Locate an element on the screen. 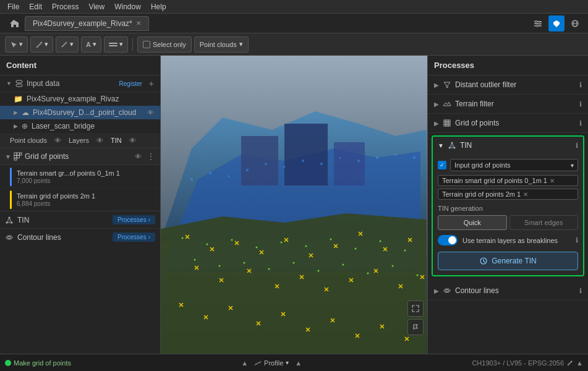 The width and height of the screenshot is (588, 371). remove-tag-2-icon: ✕ is located at coordinates (526, 194).